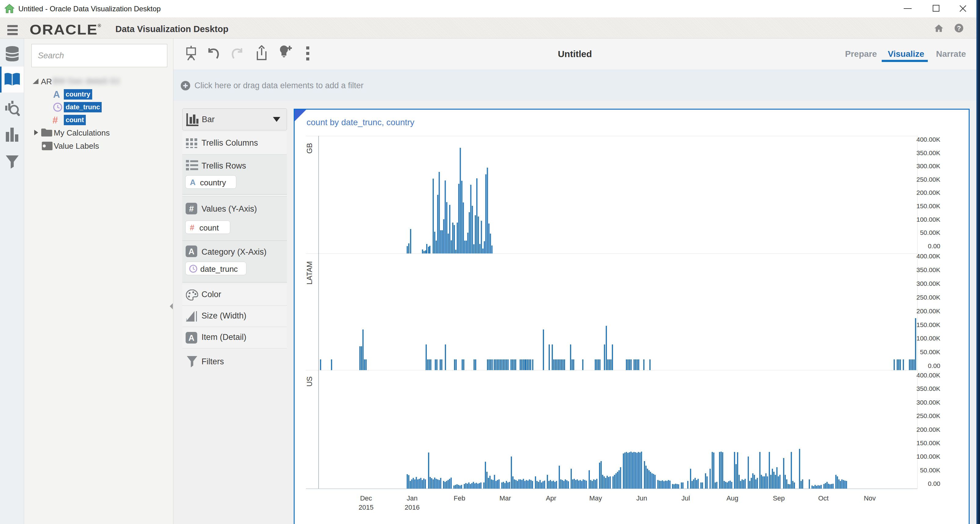 This screenshot has height=524, width=980. Describe the element at coordinates (596, 498) in the screenshot. I see `svg-text: May` at that location.